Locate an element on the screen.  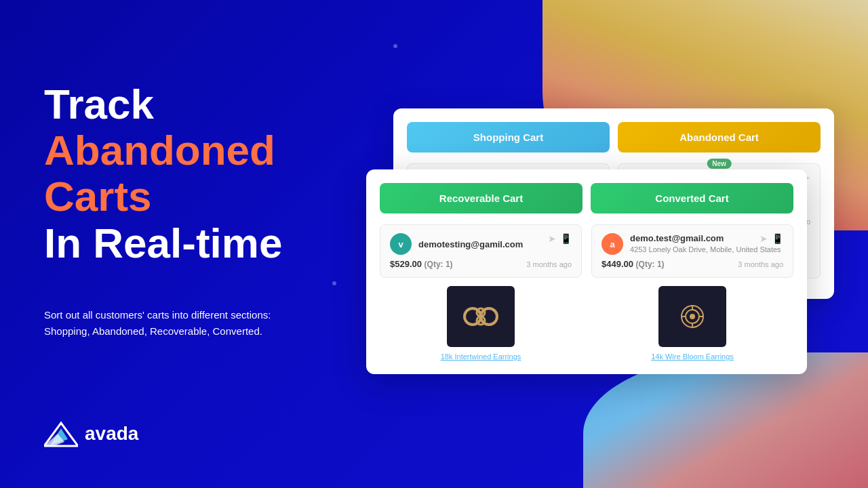
avada-logo-icon is located at coordinates (61, 434).